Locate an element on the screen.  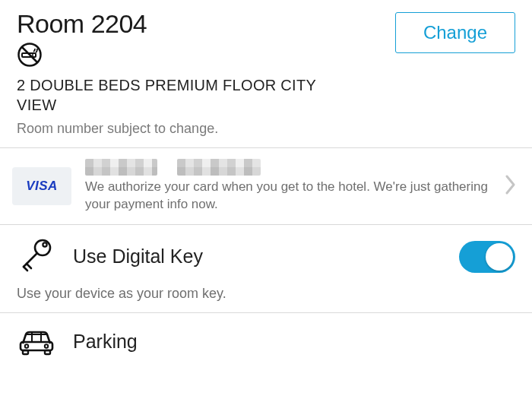
room-description: 2 DOUBLE BEDS PREMIUM FLOOR CITY VIEW is located at coordinates (180, 95).